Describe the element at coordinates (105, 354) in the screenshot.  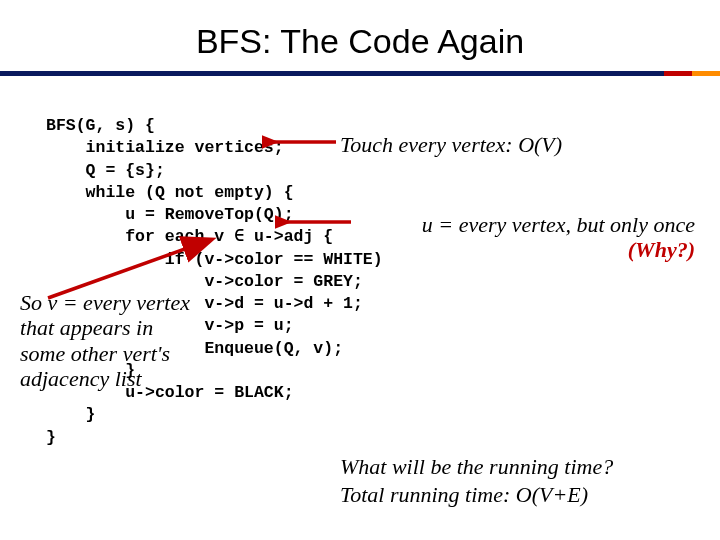
I see `annot-so-v-l3: some other vert's` at that location.